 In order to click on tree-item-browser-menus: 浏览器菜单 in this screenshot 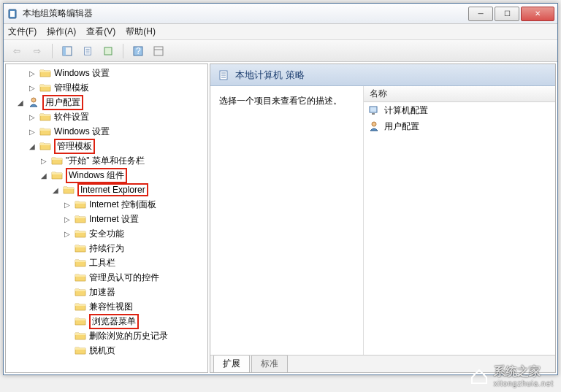, I will do `click(107, 321)`.